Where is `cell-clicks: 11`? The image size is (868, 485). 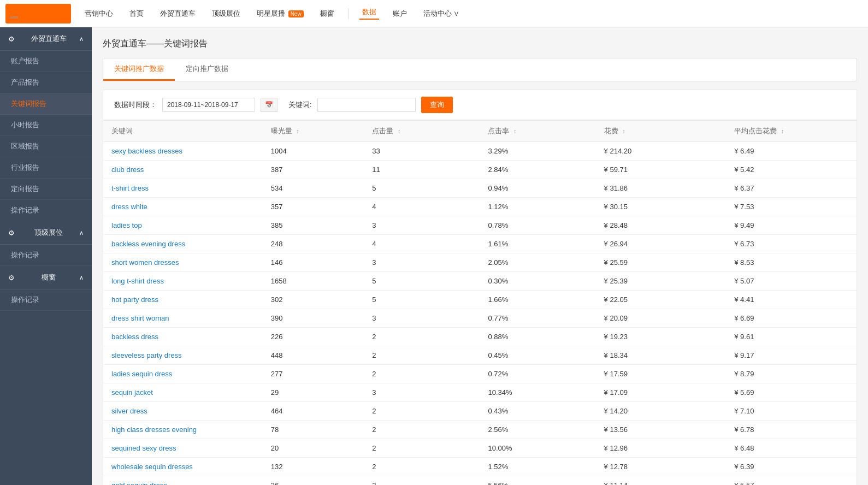 cell-clicks: 11 is located at coordinates (422, 170).